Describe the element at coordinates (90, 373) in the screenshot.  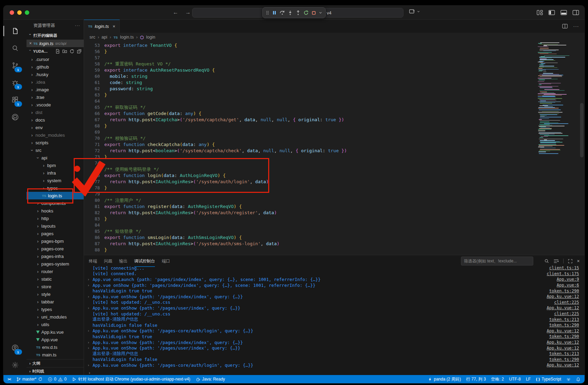
I see `console-prompt: ›` at that location.